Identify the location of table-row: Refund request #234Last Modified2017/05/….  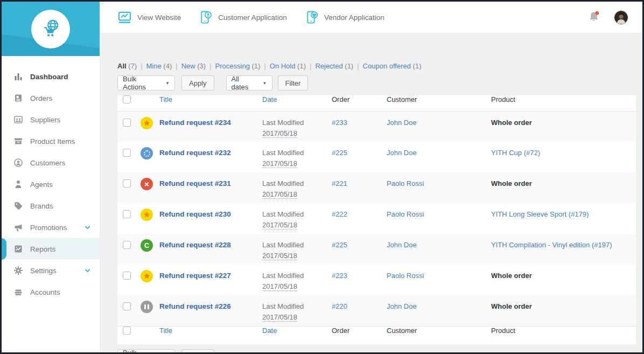
(377, 126).